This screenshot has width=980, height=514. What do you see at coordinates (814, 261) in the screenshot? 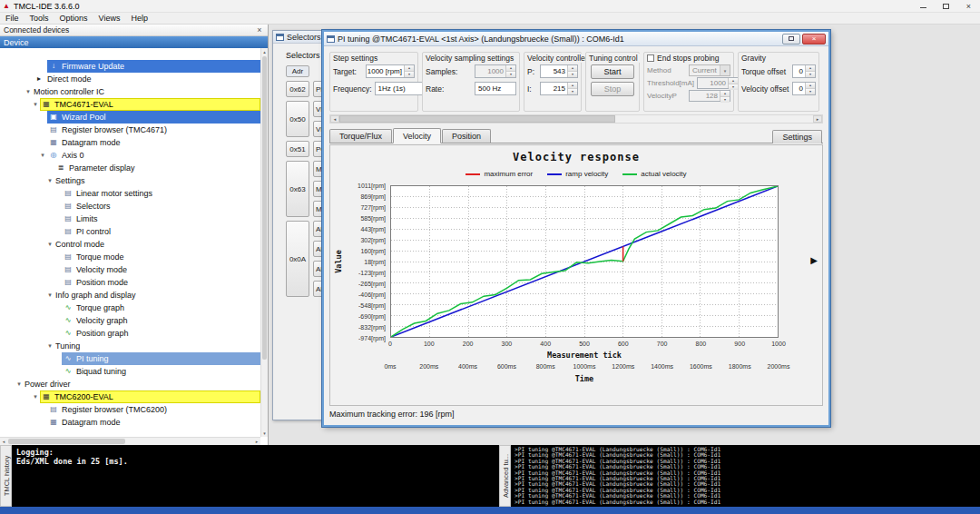
I see `play-button: ▶` at bounding box center [814, 261].